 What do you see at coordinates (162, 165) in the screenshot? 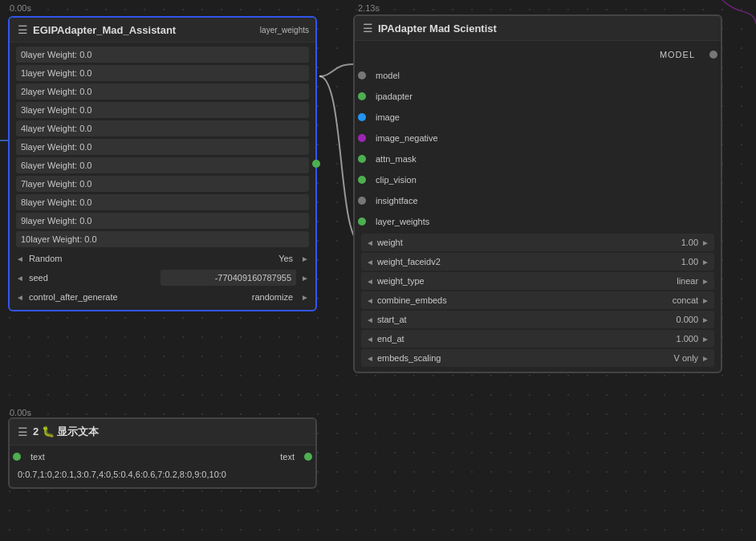
I see `layer-label-6: 6layer Weight: 0.0` at bounding box center [162, 165].